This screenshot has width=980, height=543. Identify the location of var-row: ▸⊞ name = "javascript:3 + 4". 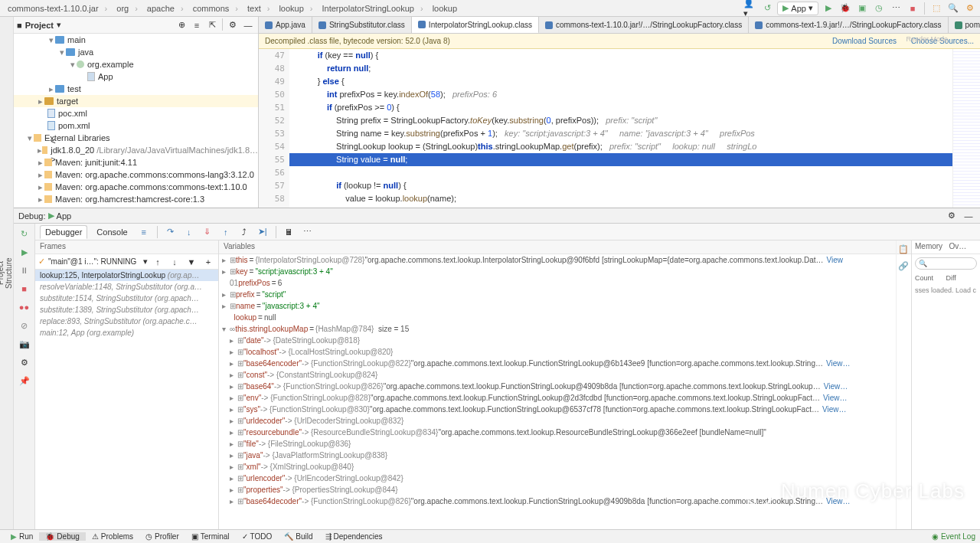
(599, 306).